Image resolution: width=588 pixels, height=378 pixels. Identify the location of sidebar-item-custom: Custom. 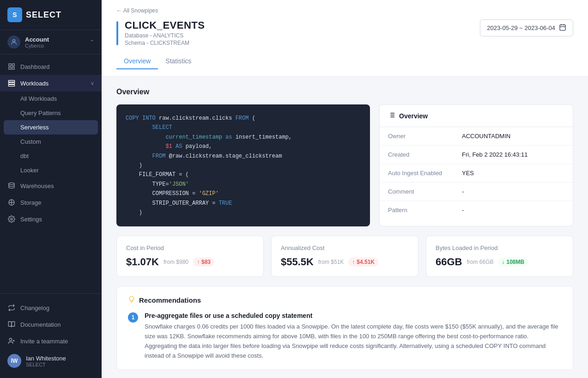
(51, 141).